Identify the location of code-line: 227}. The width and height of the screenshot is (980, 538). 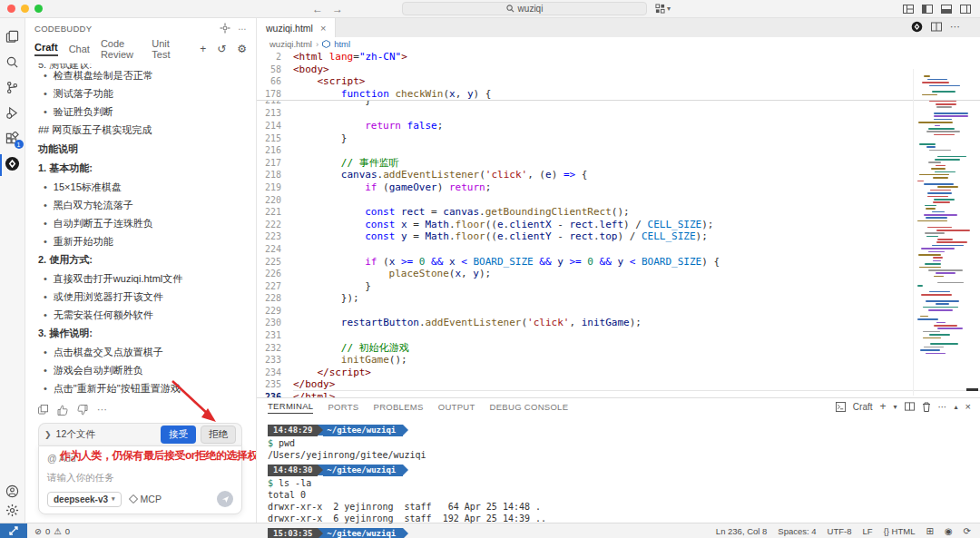
(619, 287).